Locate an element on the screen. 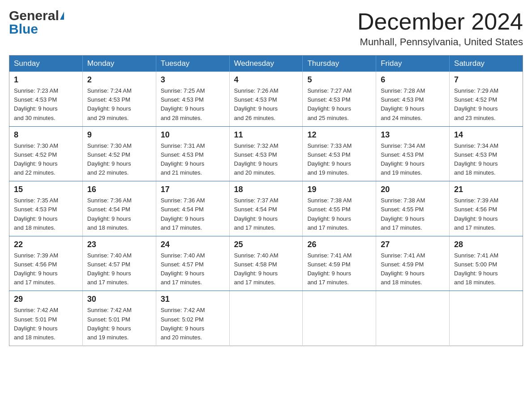 The width and height of the screenshot is (532, 411). calendar-cell: 21Sunrise: 7:39 AMSunset: 4:56 PMDayligh… is located at coordinates (486, 209).